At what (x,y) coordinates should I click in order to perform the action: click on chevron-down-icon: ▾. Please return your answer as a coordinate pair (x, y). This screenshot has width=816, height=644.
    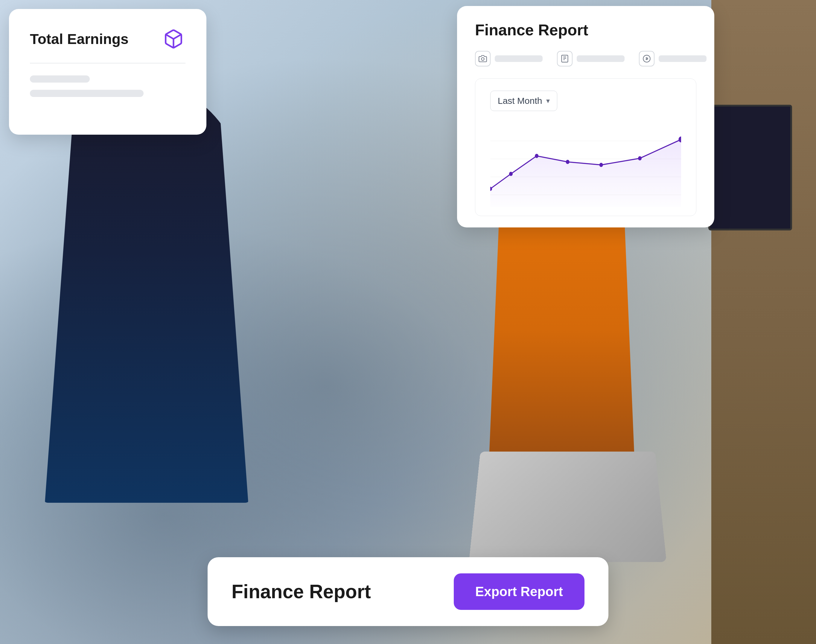
    Looking at the image, I should click on (548, 101).